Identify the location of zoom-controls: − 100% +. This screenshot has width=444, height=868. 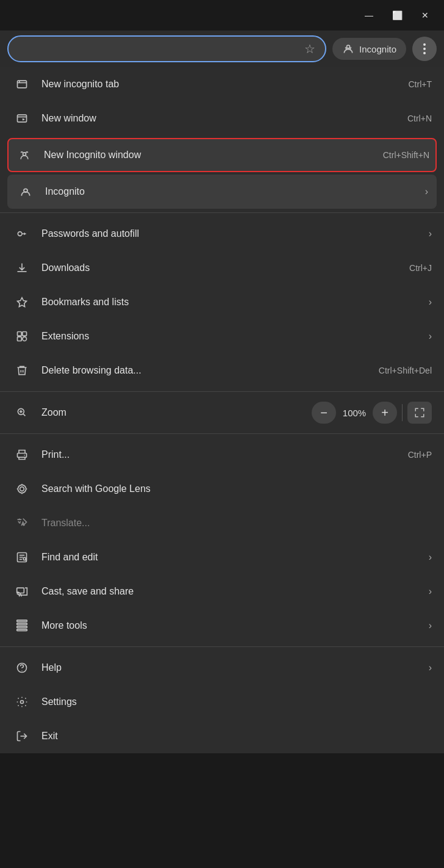
(372, 413).